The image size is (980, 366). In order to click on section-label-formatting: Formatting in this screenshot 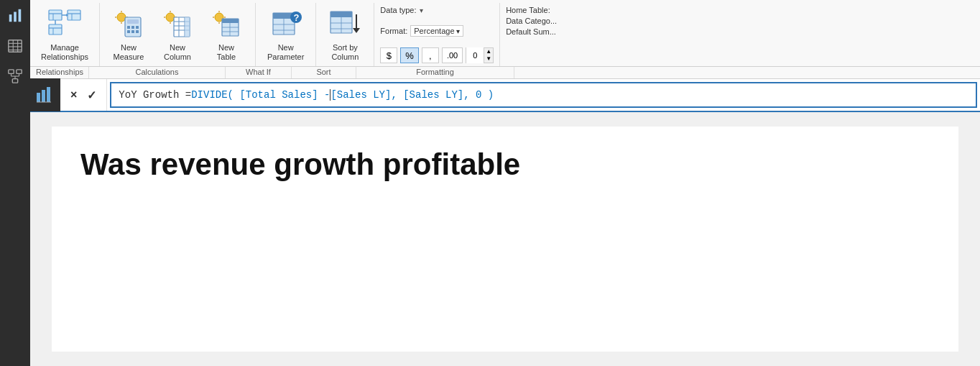, I will do `click(435, 73)`.